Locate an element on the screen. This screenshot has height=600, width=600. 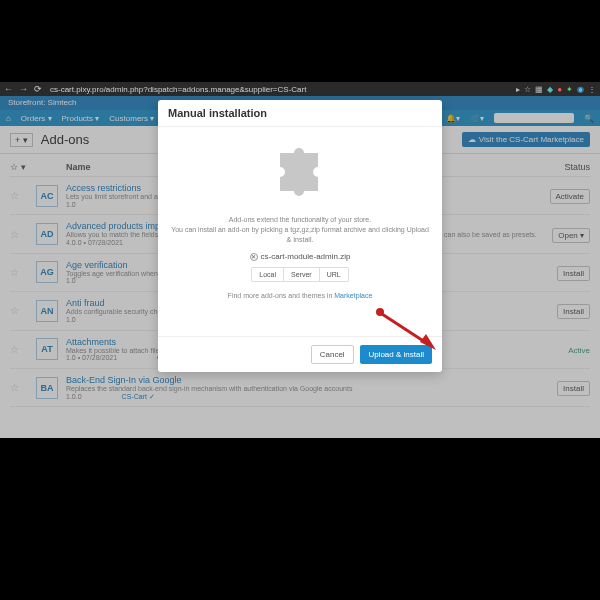
modal-desc-2: You can install an add-on by picking a t… is located at coordinates (300, 235).